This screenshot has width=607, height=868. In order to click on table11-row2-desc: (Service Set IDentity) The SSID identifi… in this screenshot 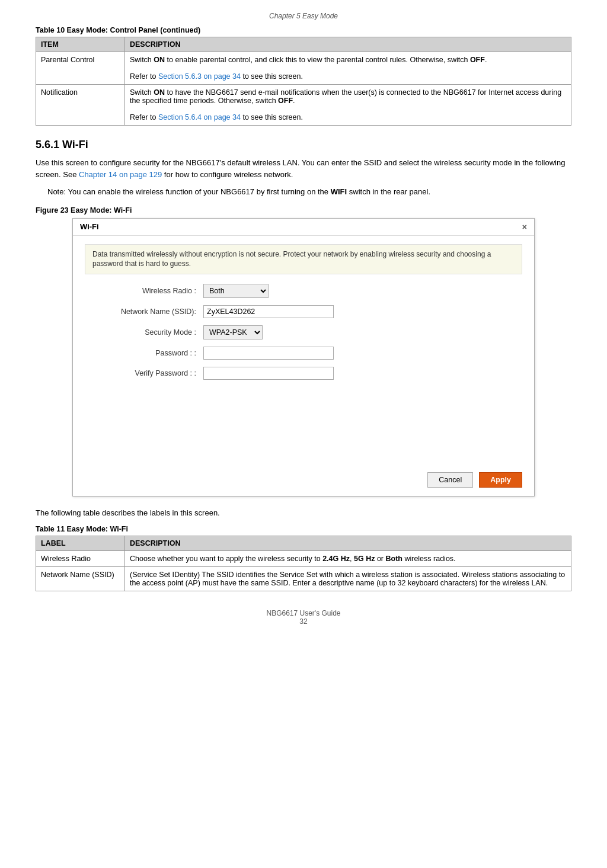, I will do `click(349, 578)`.